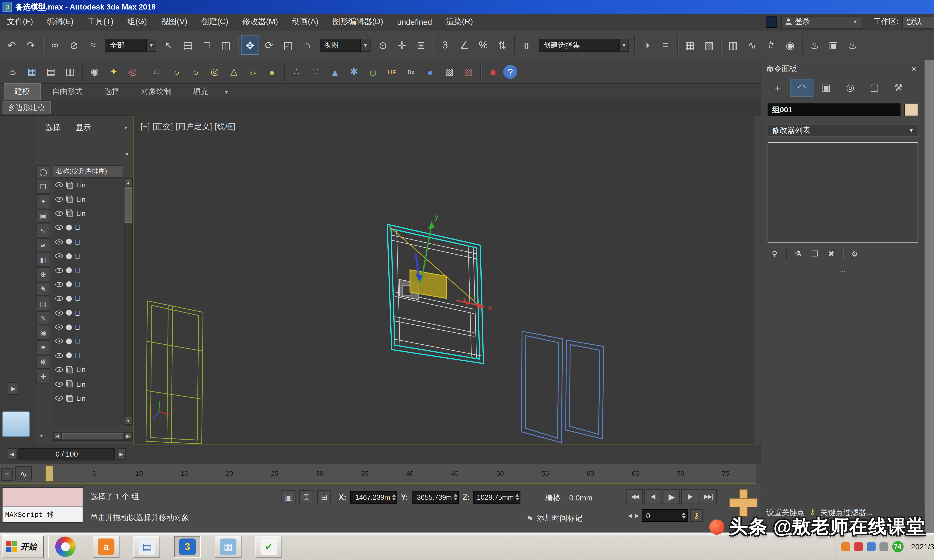 Image resolution: width=934 pixels, height=560 pixels. What do you see at coordinates (307, 497) in the screenshot?
I see `selection-lock-icon: ⚿` at bounding box center [307, 497].